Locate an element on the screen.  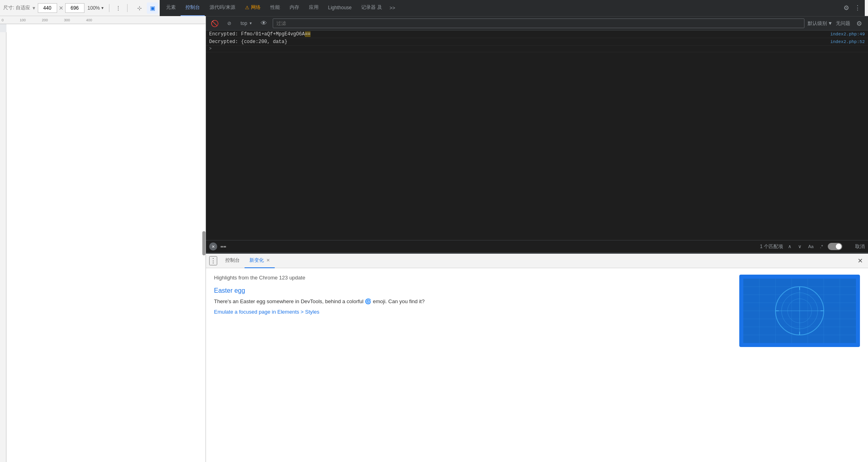
filter-input is located at coordinates (539, 23).